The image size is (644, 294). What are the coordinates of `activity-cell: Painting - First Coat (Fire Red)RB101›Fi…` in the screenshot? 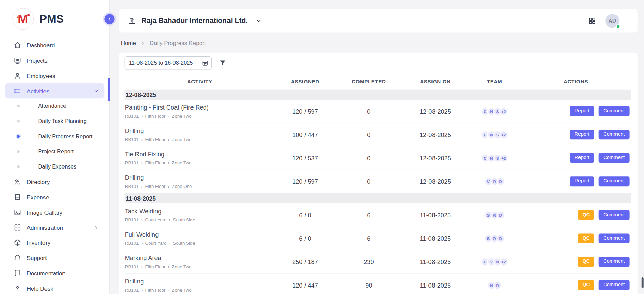 It's located at (200, 111).